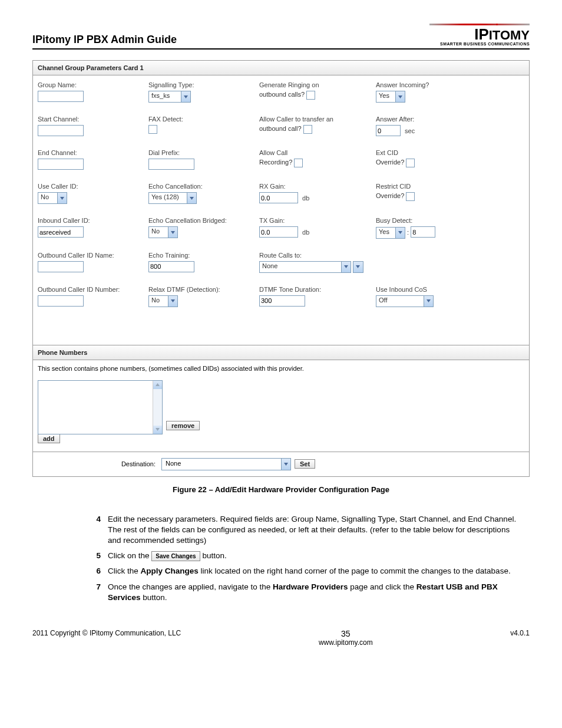 Image resolution: width=562 pixels, height=728 pixels. What do you see at coordinates (298, 163) in the screenshot?
I see `allow-recording-checkbox` at bounding box center [298, 163].